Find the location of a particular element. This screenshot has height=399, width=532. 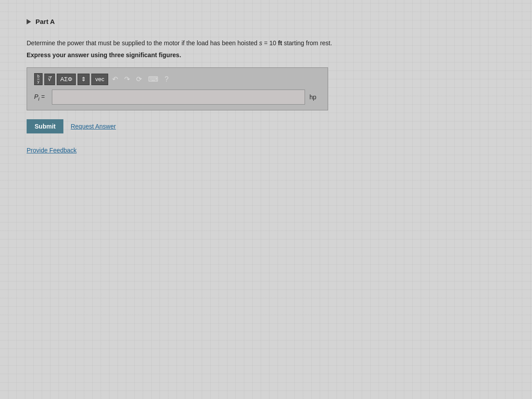

answer-input is located at coordinates (178, 97).